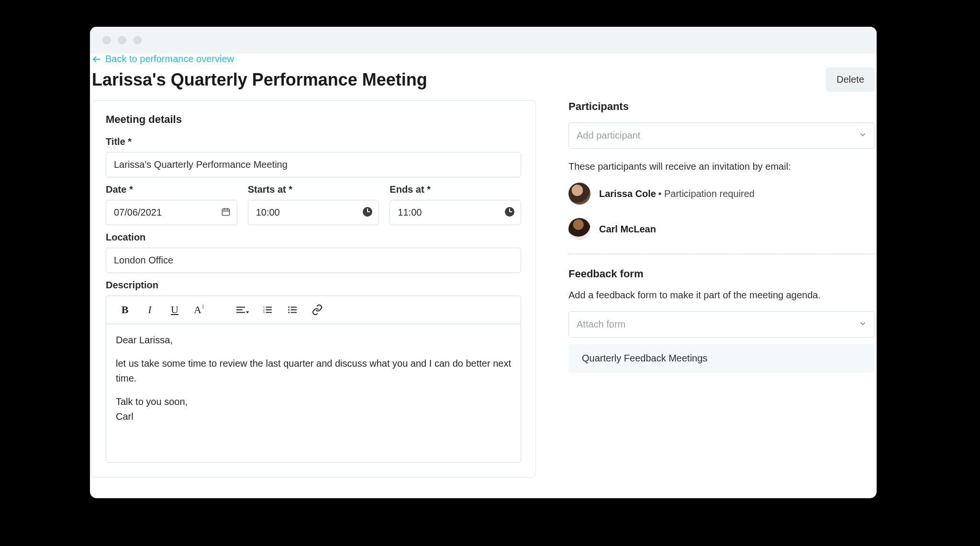  What do you see at coordinates (456, 212) in the screenshot?
I see `ends-at-input` at bounding box center [456, 212].